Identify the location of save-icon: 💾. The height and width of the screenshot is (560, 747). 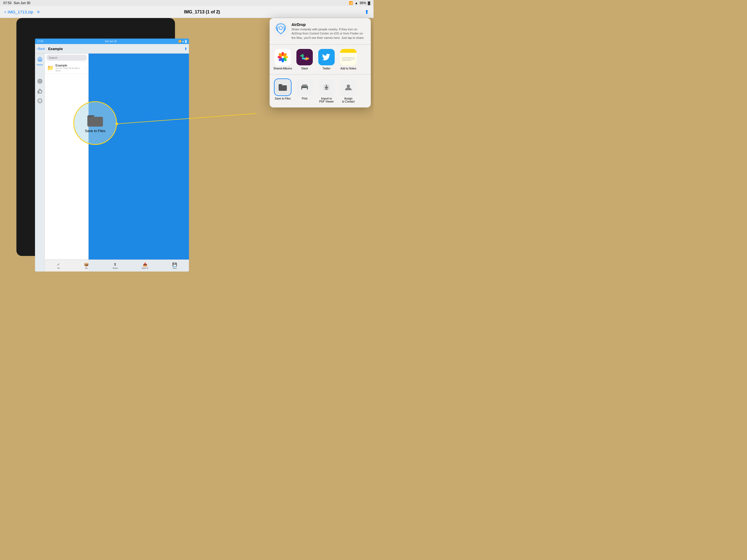
(175, 264).